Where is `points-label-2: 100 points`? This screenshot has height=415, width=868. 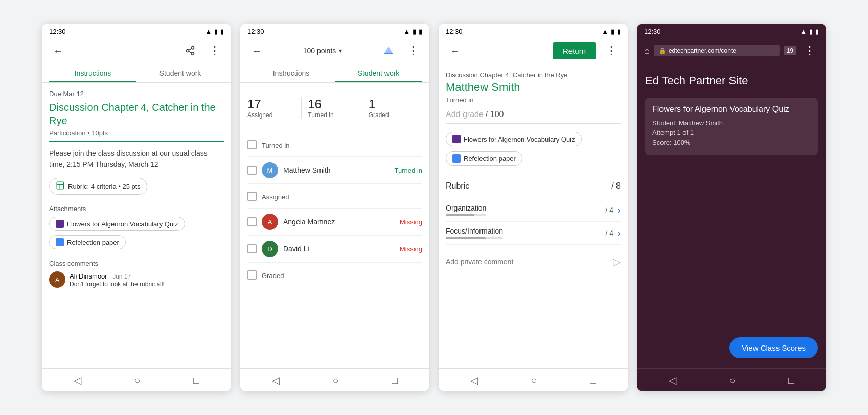
points-label-2: 100 points is located at coordinates (320, 51).